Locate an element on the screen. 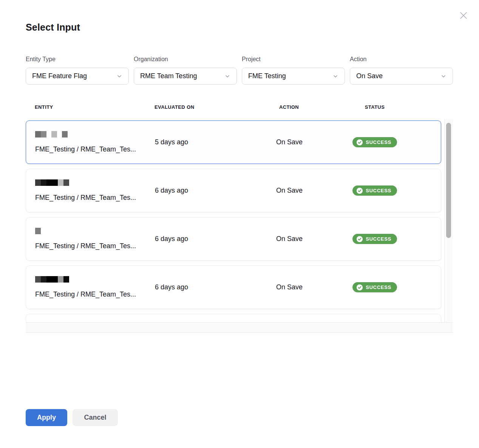 The image size is (479, 448). table-row-partial is located at coordinates (233, 318).